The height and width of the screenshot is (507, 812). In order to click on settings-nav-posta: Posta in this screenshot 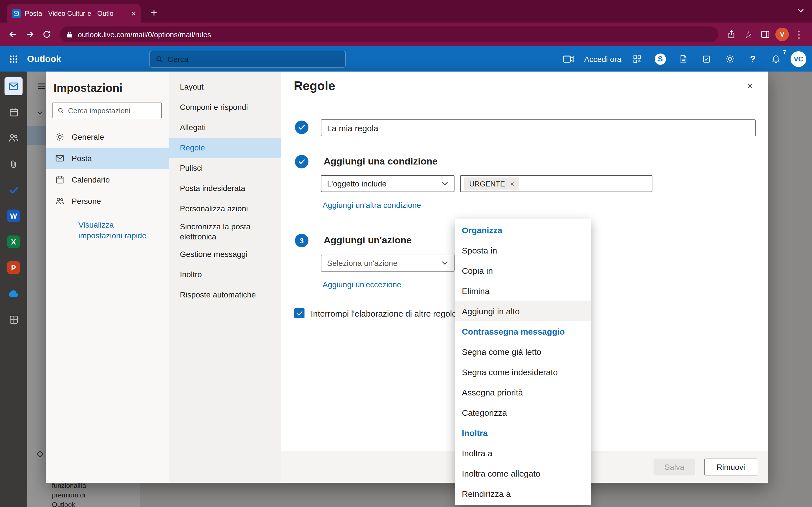, I will do `click(107, 158)`.